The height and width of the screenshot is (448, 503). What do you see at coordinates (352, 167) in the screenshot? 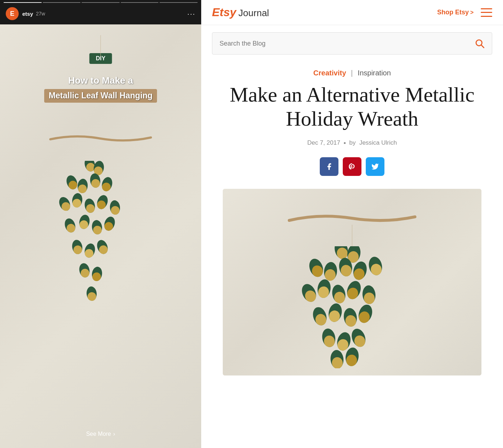
I see `pinterest-share-button` at bounding box center [352, 167].